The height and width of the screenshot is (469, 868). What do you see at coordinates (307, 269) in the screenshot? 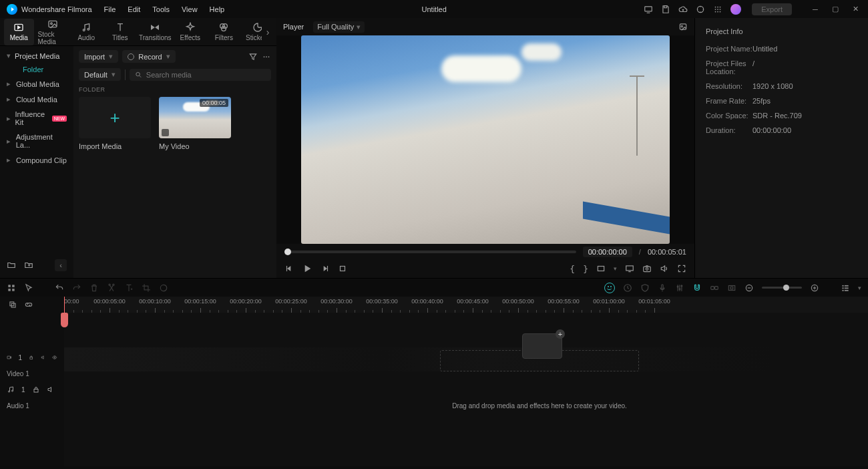
I see `play-icon` at bounding box center [307, 269].